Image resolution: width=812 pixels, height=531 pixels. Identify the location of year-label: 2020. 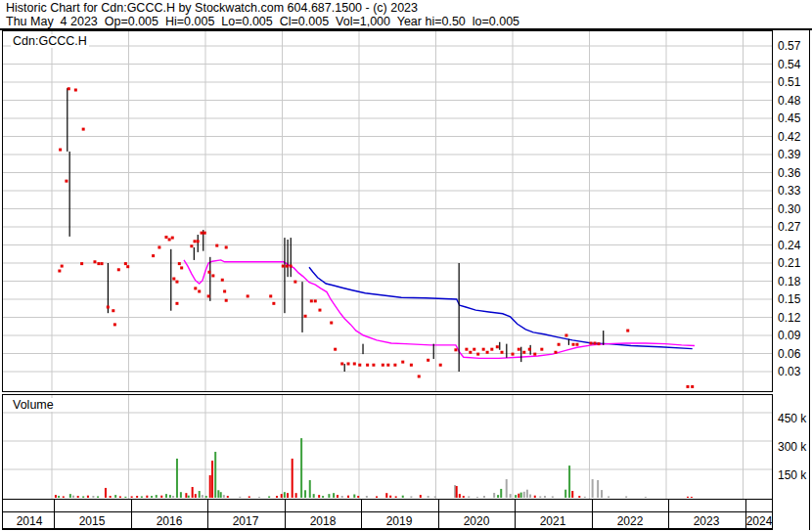
(476, 521).